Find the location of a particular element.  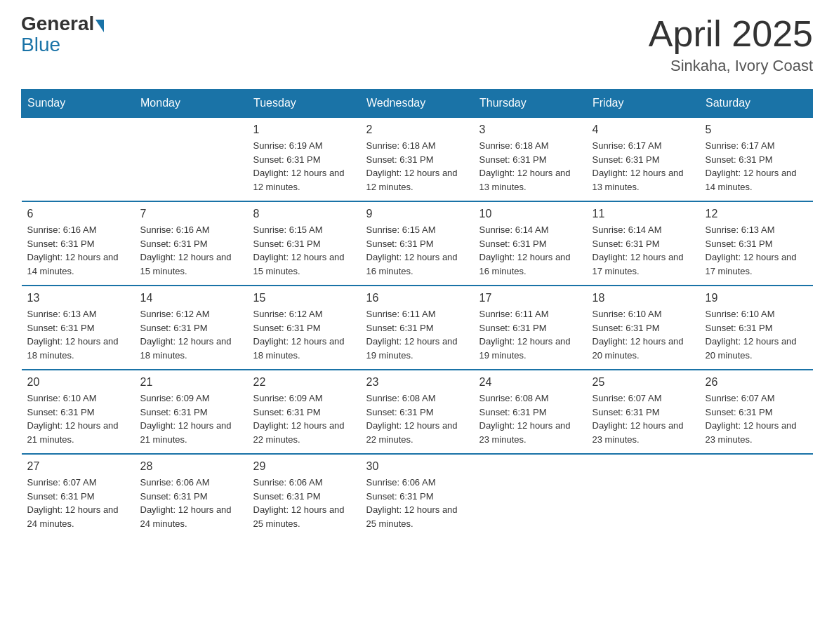

day-number-23: 23 is located at coordinates (417, 382).